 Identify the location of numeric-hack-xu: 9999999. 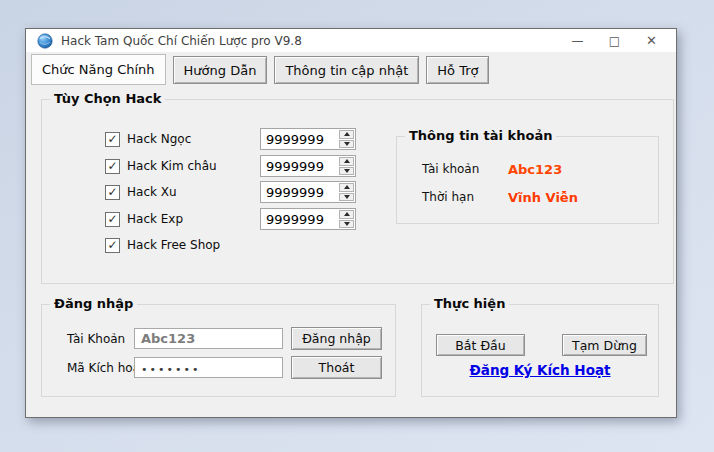
(308, 192).